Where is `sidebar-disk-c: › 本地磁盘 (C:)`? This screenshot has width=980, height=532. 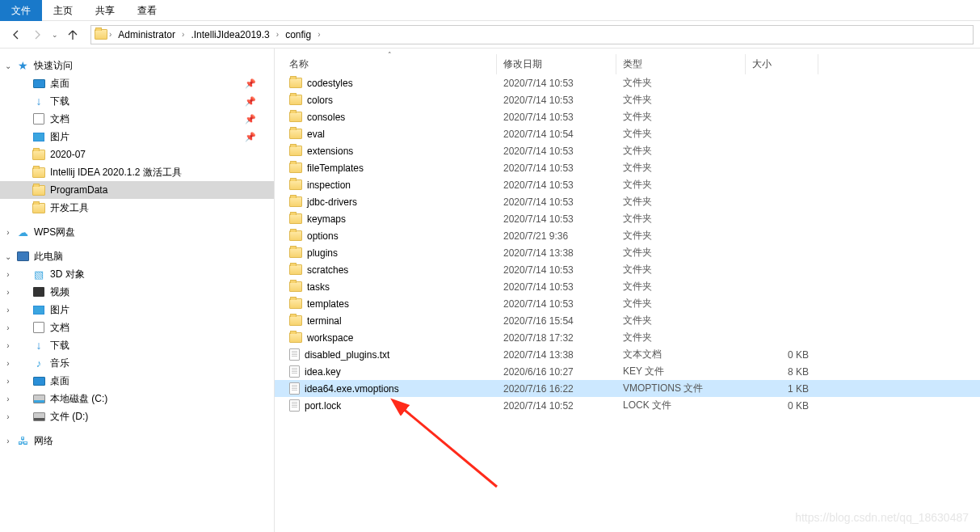 sidebar-disk-c: › 本地磁盘 (C:) is located at coordinates (137, 399).